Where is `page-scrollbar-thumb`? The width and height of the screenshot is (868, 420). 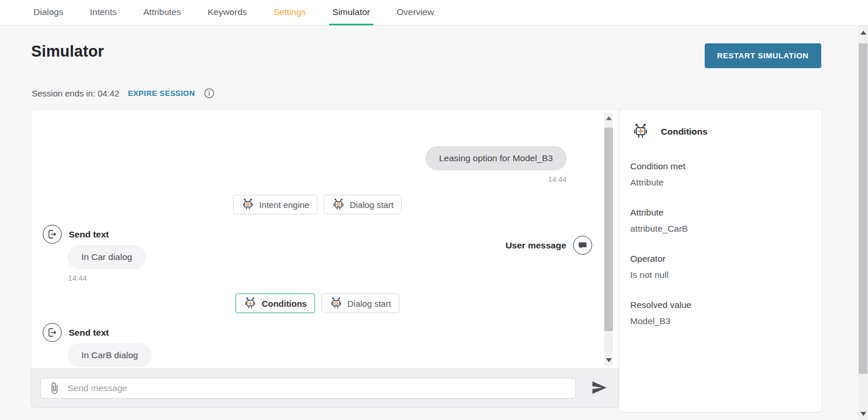
page-scrollbar-thumb is located at coordinates (863, 209).